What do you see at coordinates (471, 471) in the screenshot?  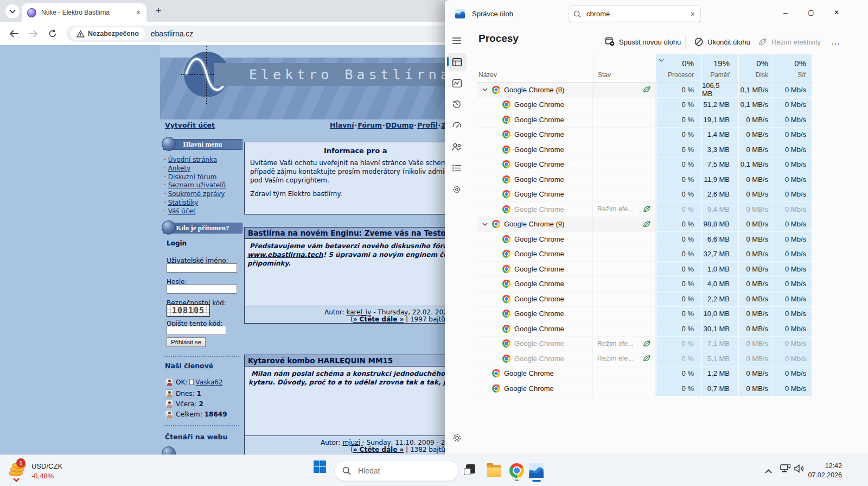 I see `task-view-button` at bounding box center [471, 471].